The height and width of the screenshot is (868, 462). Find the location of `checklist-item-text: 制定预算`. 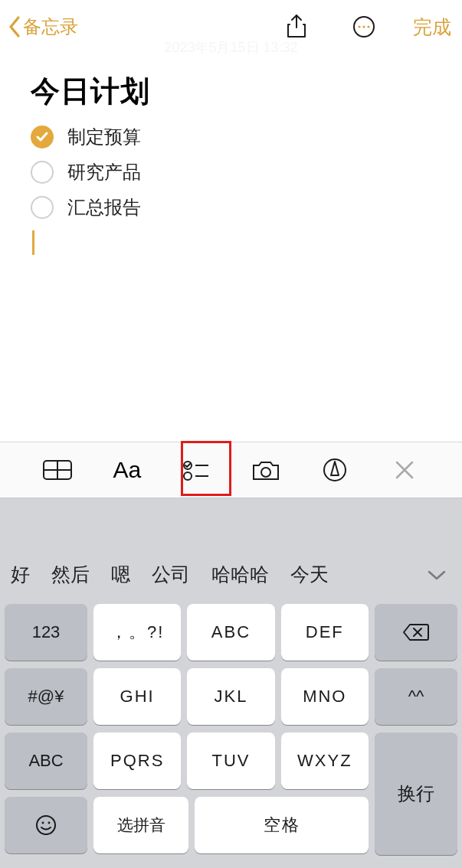

checklist-item-text: 制定预算 is located at coordinates (104, 137).